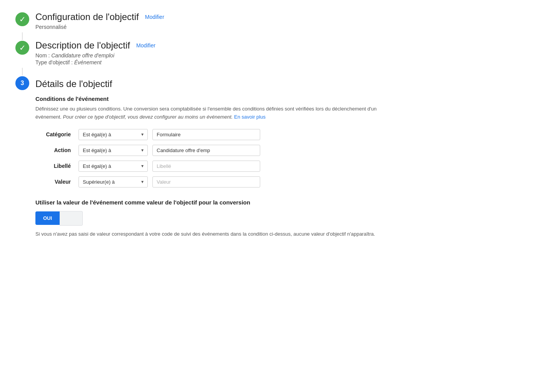 The image size is (545, 392). I want to click on step-2-nom-value: Candidature offre d'emploi, so click(83, 55).